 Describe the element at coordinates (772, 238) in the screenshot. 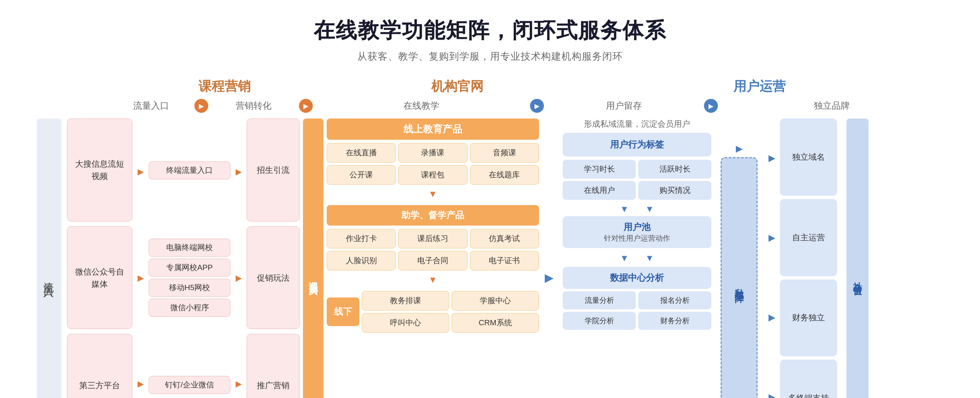

I see `arrow-to-brand-2: ▶` at that location.